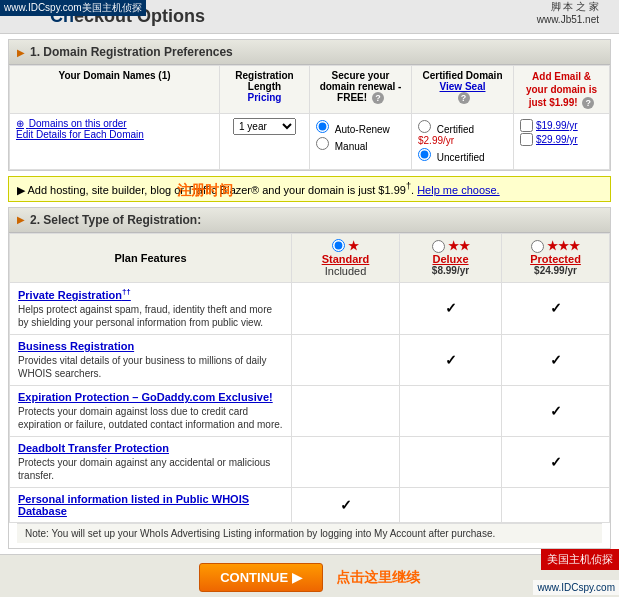 This screenshot has width=619, height=597. Describe the element at coordinates (151, 258) in the screenshot. I see `col-plan-features-header: Plan Features` at that location.